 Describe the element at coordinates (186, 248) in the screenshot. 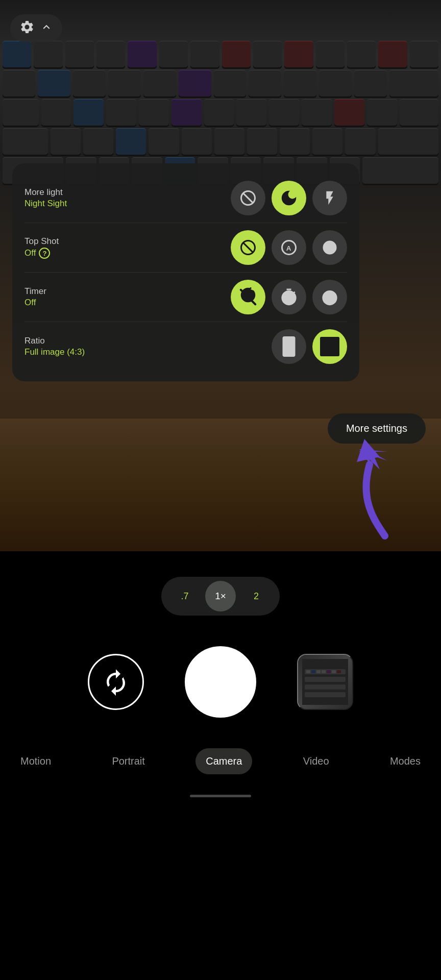

I see `top-shot-row: Top Shot Off ? A` at that location.